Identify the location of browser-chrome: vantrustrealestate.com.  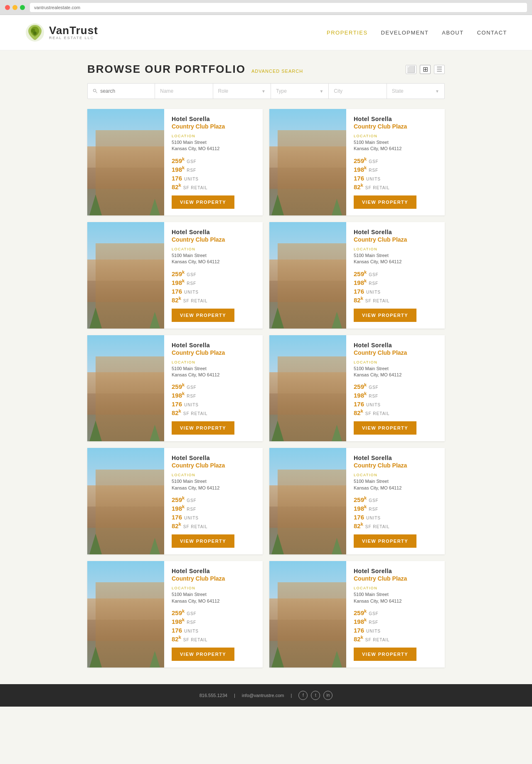
(266, 7).